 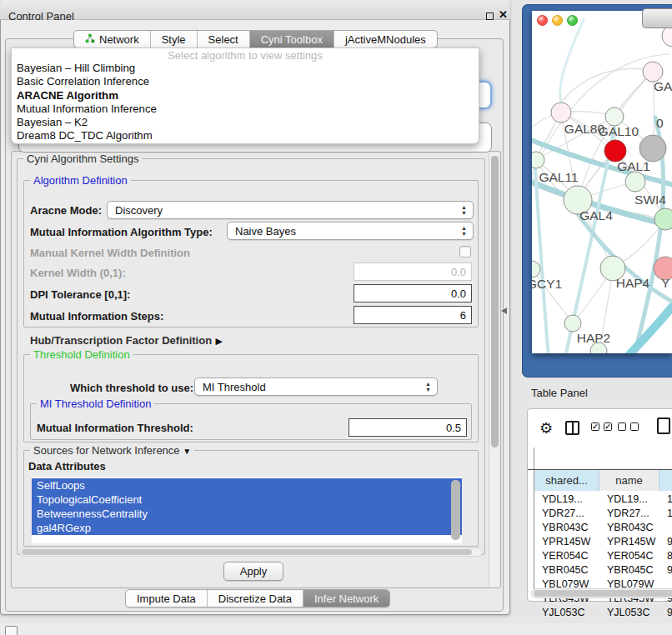 What do you see at coordinates (665, 480) in the screenshot?
I see `column-header` at bounding box center [665, 480].